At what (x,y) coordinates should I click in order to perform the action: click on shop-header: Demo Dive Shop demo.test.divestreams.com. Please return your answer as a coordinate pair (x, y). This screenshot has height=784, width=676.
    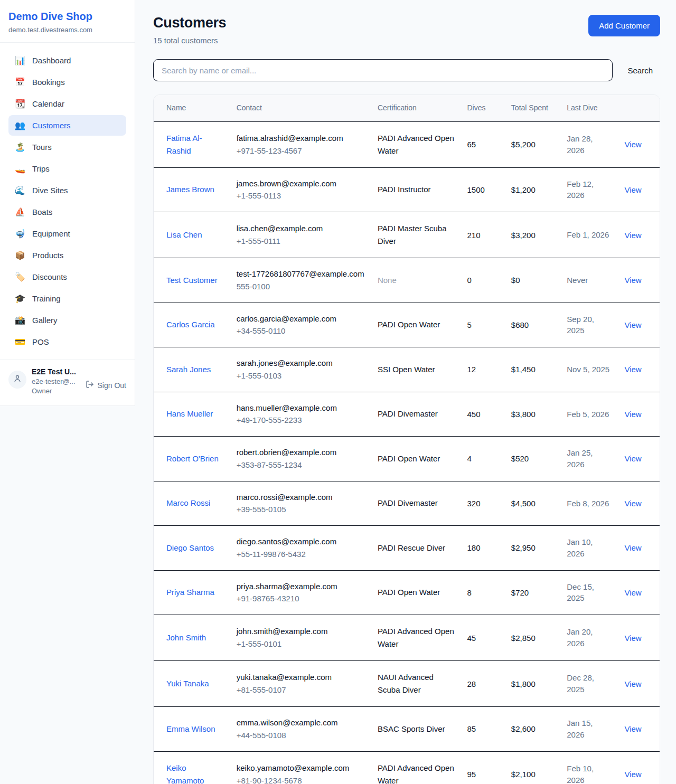
    Looking at the image, I should click on (68, 21).